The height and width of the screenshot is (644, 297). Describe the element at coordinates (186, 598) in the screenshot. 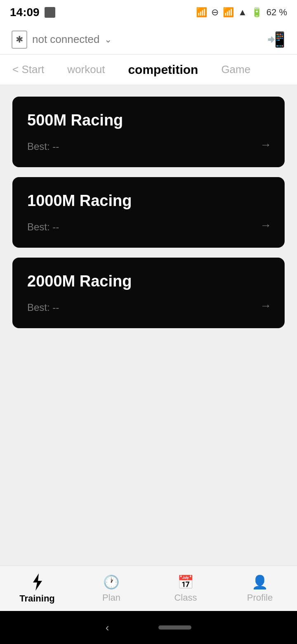

I see `nav-label-class: Class` at that location.